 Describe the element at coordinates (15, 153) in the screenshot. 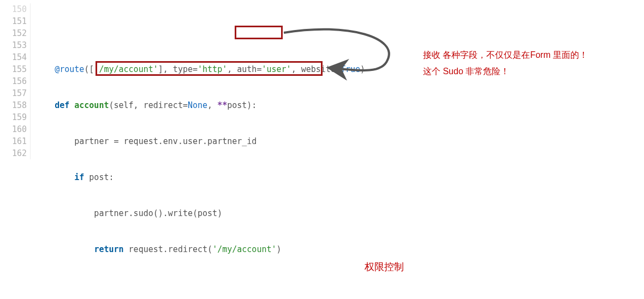

I see `line-number: 162` at that location.